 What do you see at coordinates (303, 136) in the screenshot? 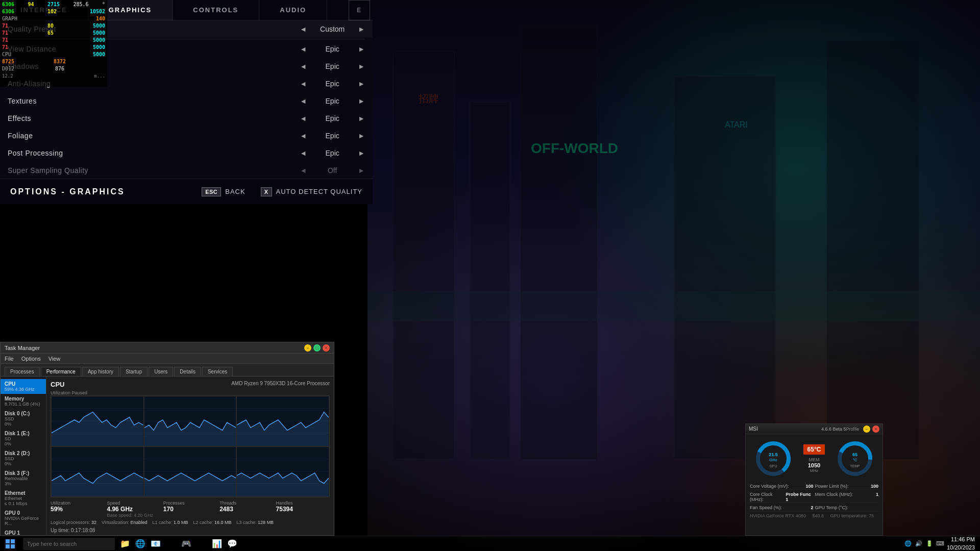
I see `foliage-arrow-left: ◄` at bounding box center [303, 136].